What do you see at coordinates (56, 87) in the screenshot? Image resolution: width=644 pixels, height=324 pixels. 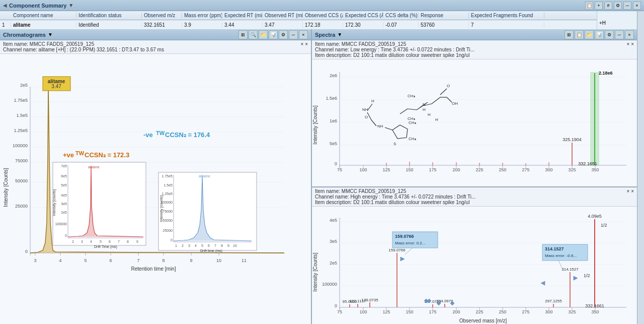 I see `svg-text: 3.47` at bounding box center [56, 87].